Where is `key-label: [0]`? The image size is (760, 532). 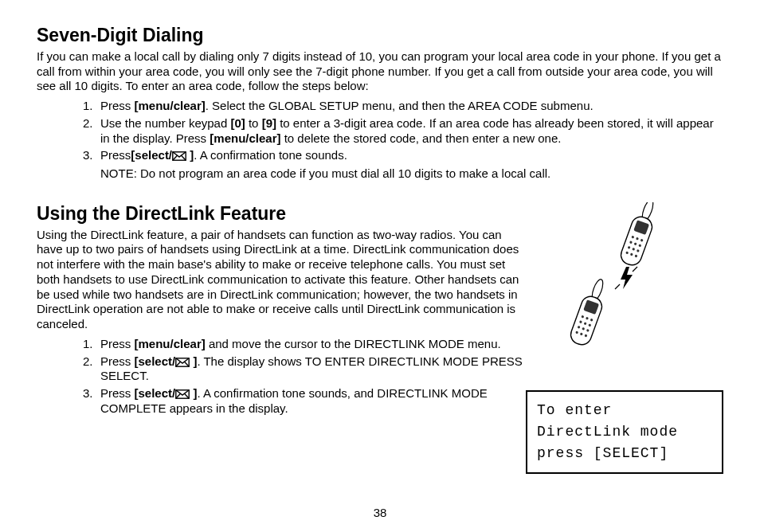 key-label: [0] is located at coordinates (237, 123).